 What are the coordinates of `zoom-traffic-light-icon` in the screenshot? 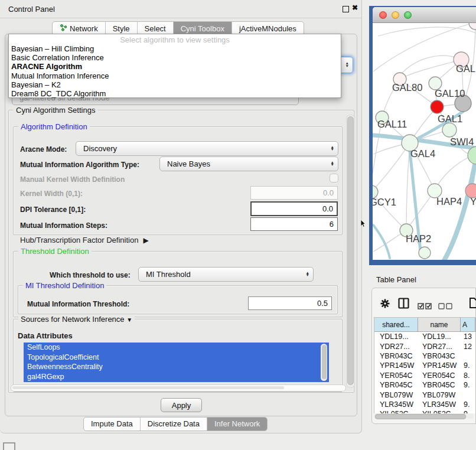 It's located at (407, 15).